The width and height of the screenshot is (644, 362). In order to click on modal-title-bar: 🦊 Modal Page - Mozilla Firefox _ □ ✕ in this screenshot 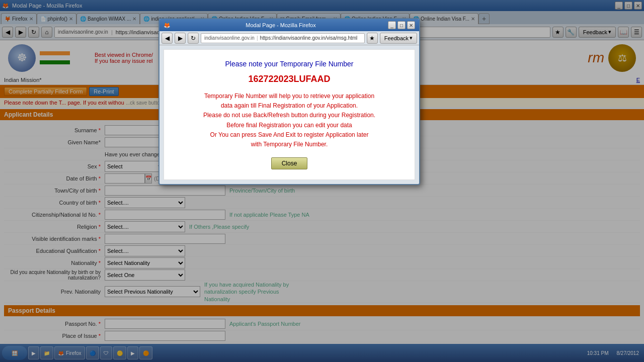, I will do `click(289, 25)`.